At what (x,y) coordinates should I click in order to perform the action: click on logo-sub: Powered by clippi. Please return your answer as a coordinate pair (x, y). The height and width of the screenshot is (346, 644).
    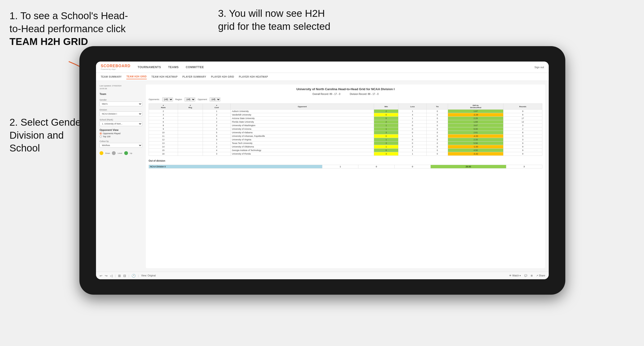
    Looking at the image, I should click on (116, 69).